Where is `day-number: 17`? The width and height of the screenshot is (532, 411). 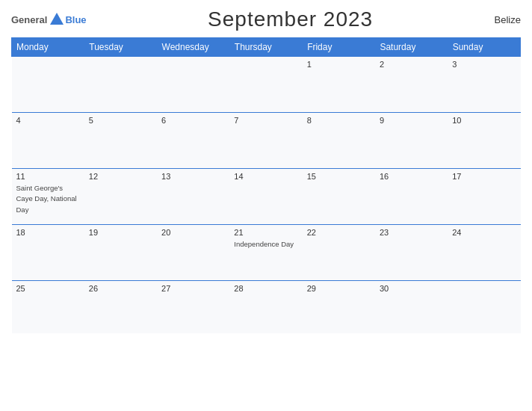
day-number: 17 is located at coordinates (484, 176).